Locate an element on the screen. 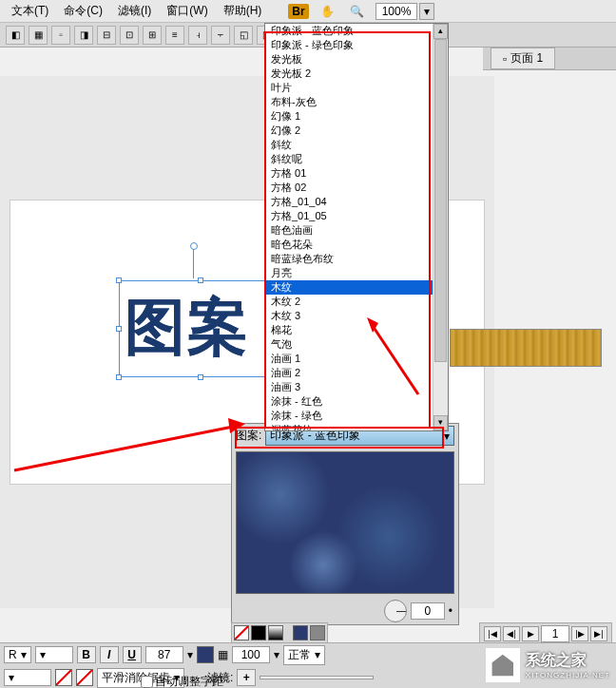 The image size is (616, 688). pattern-list-item: 方格_01_05 is located at coordinates (356, 217).